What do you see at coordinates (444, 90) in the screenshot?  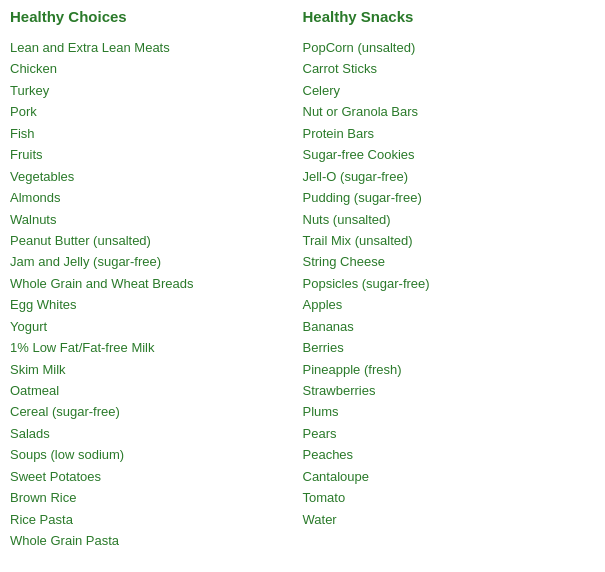 I see `list-item: Celery` at bounding box center [444, 90].